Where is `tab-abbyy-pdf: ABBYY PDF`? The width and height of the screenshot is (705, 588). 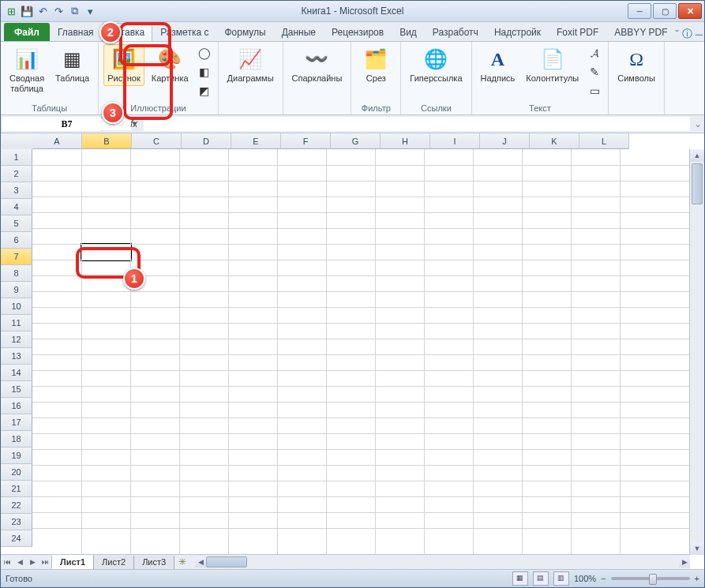
tab-abbyy-pdf: ABBYY PDF is located at coordinates (641, 32).